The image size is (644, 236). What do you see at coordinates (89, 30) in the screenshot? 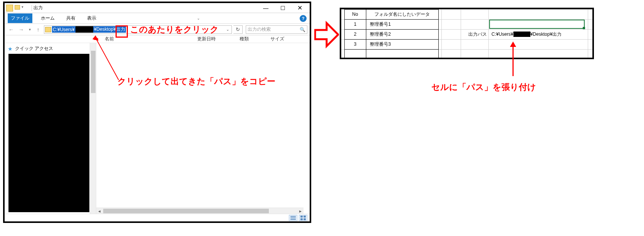
I see `address-path: C:¥Users¥¥Desktop¥出力` at bounding box center [89, 30].